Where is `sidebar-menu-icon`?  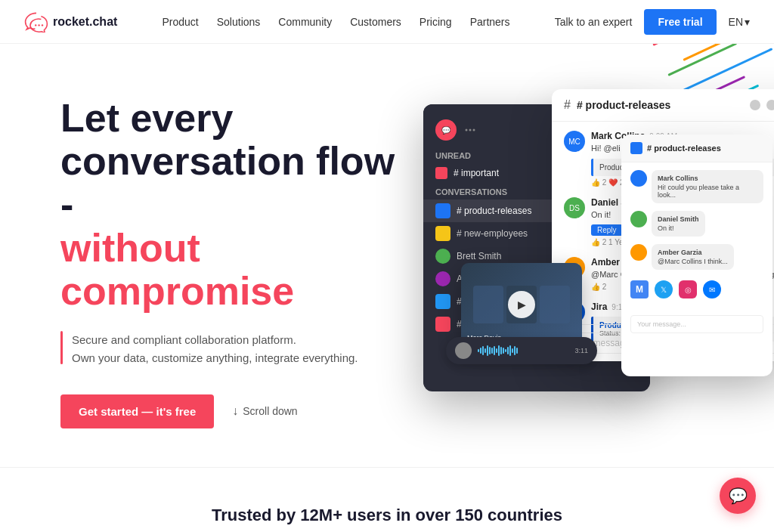 sidebar-menu-icon is located at coordinates (470, 130).